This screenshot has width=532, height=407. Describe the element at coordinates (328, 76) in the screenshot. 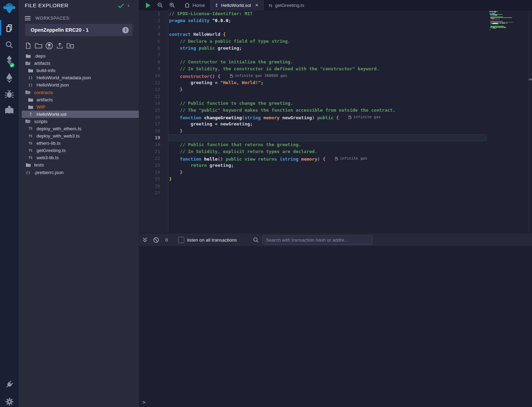

I see `code-line-10: constructor() {infinite gas 368600 gas` at that location.